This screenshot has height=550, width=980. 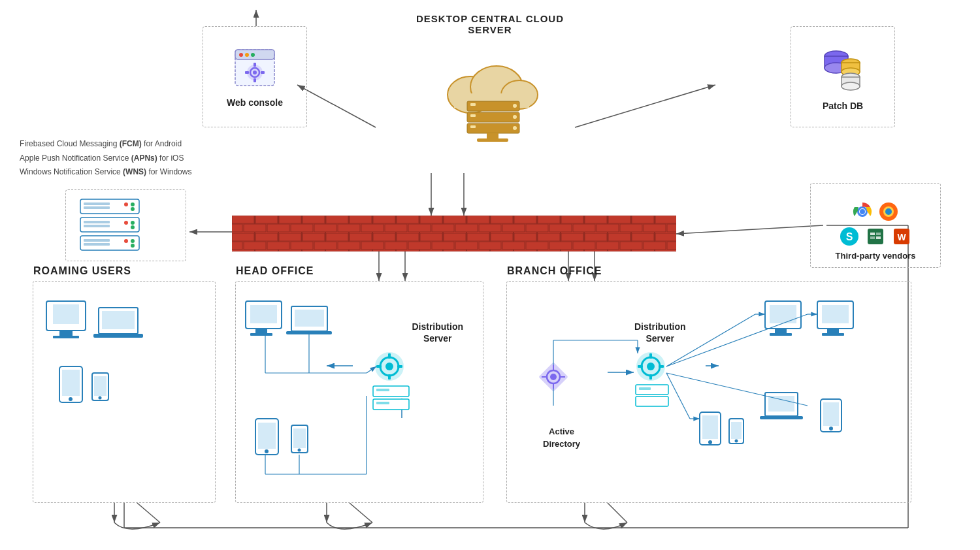 What do you see at coordinates (126, 225) in the screenshot?
I see `servers-stack-icon` at bounding box center [126, 225].